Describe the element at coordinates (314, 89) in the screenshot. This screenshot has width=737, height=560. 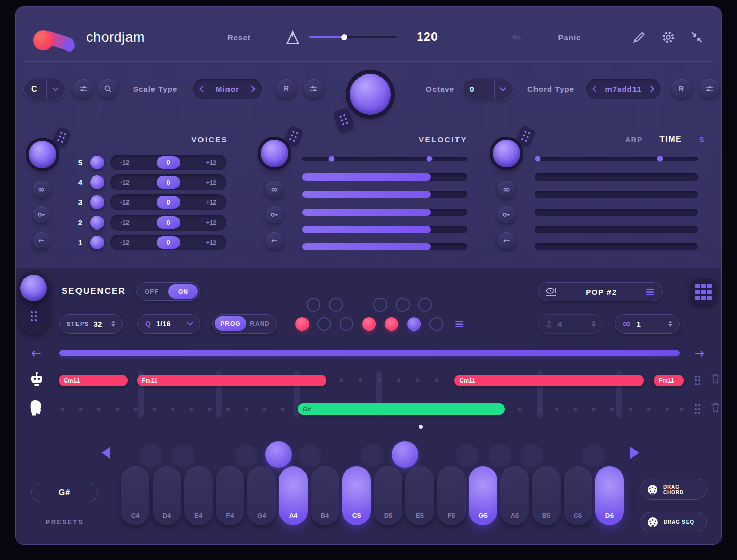
I see `scale-adjust-button` at that location.